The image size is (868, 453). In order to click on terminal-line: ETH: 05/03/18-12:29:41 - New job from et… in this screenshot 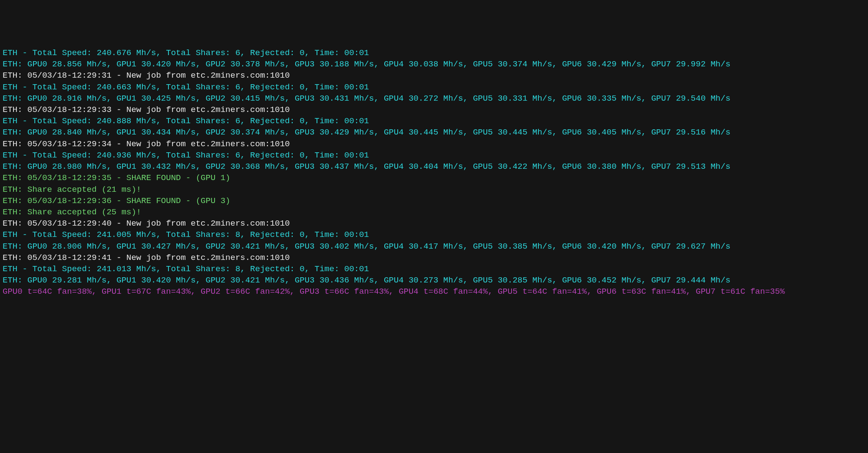, I will do `click(146, 258)`.